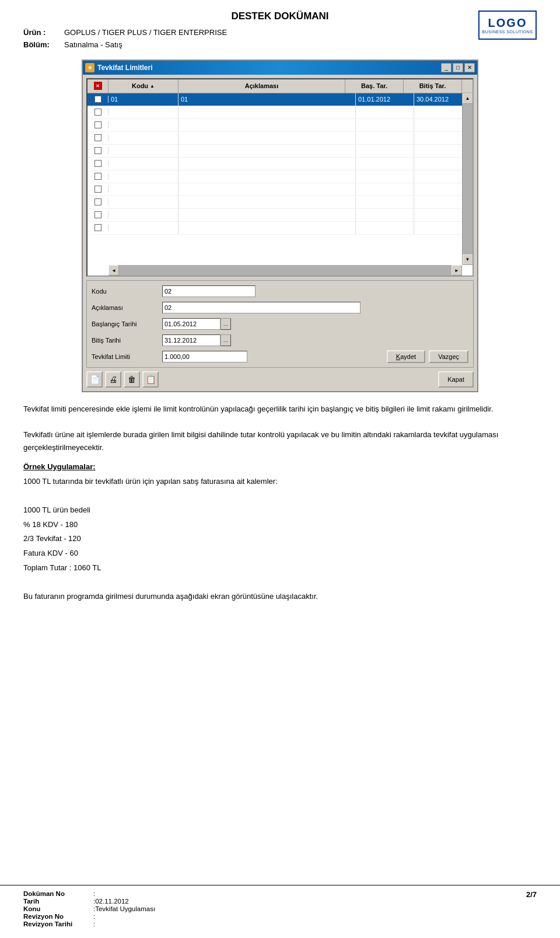  Describe the element at coordinates (458, 68) in the screenshot. I see `maximize-button: □` at that location.